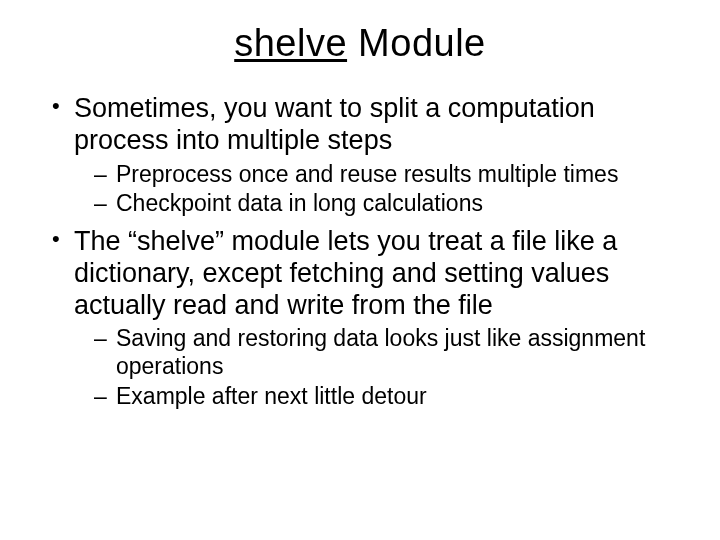 The height and width of the screenshot is (540, 720). What do you see at coordinates (377, 368) in the screenshot?
I see `sub-bullet-list: Saving and restoring data looks just lik…` at bounding box center [377, 368].